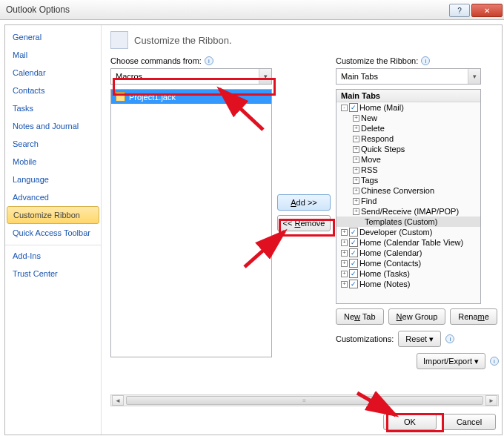 This screenshot has height=436, width=504. What do you see at coordinates (408, 159) in the screenshot?
I see `tree-item: + Move` at bounding box center [408, 159].